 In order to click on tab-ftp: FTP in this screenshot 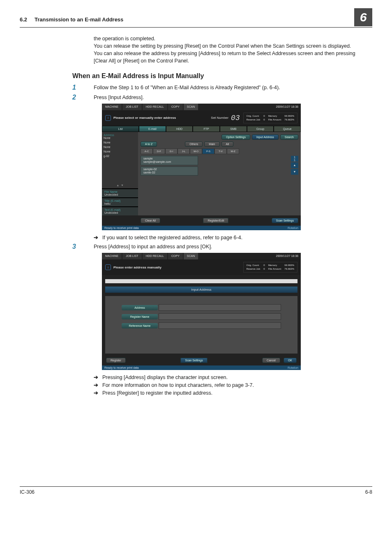, I will do `click(206, 129)`.